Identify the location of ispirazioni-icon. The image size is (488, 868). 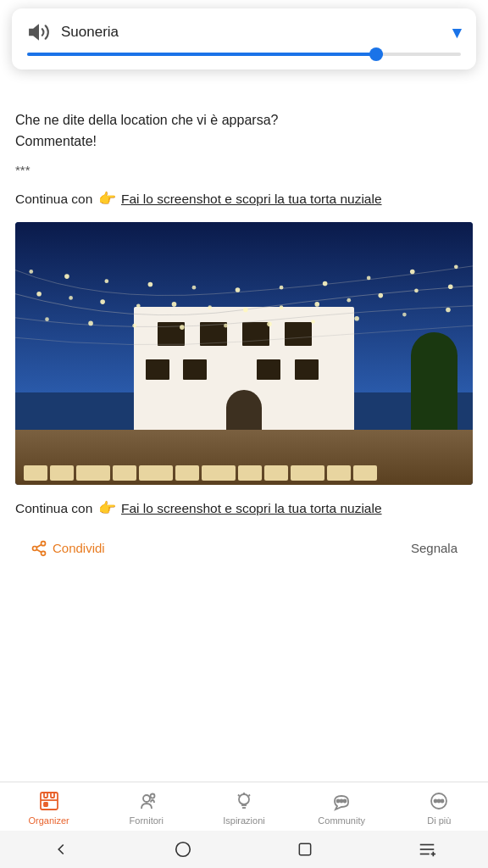
(244, 801).